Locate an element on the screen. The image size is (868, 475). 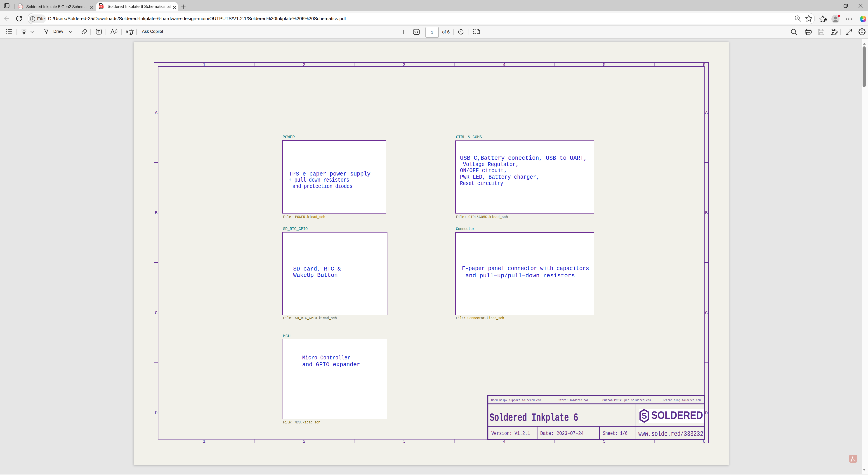
svg-text: www.solde.red/333232 is located at coordinates (671, 434).